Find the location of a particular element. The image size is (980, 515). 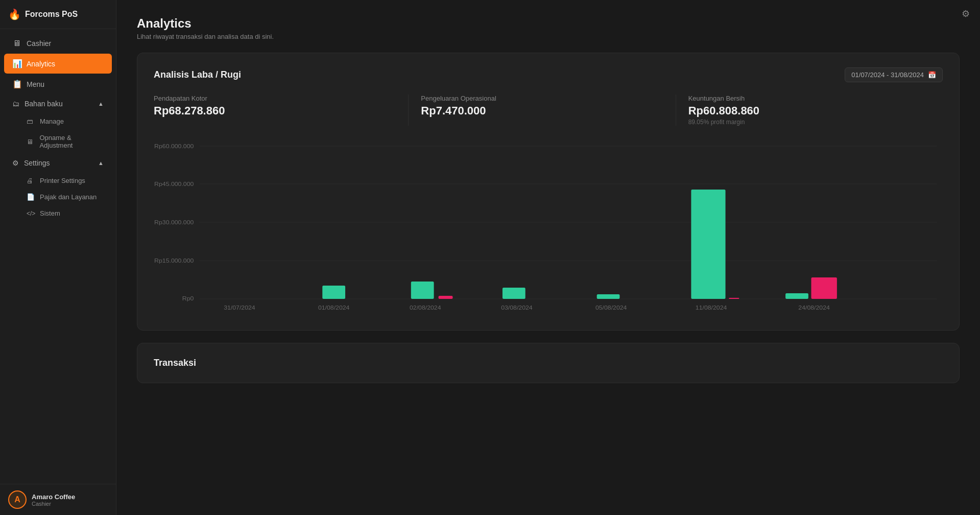

date-range-button: 01/07/2024 - 31/08/2024 📅 is located at coordinates (894, 75).